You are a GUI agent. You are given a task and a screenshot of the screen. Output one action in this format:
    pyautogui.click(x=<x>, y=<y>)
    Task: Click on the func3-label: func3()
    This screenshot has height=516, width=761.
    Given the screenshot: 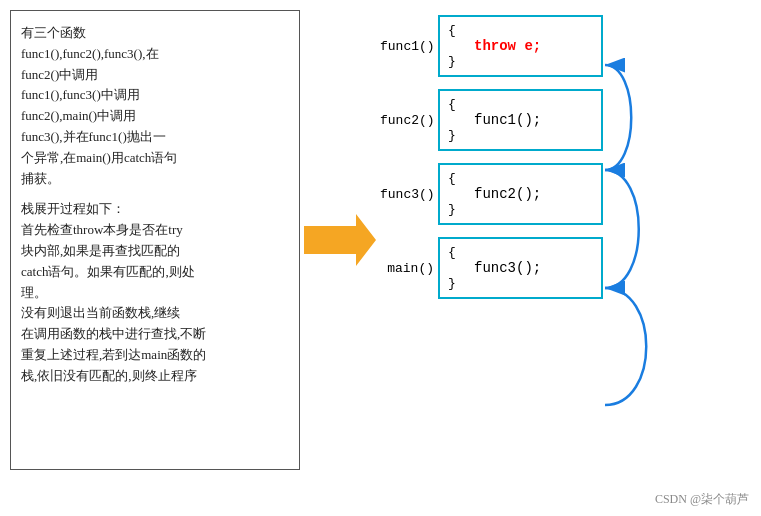 What is the action you would take?
    pyautogui.click(x=409, y=194)
    